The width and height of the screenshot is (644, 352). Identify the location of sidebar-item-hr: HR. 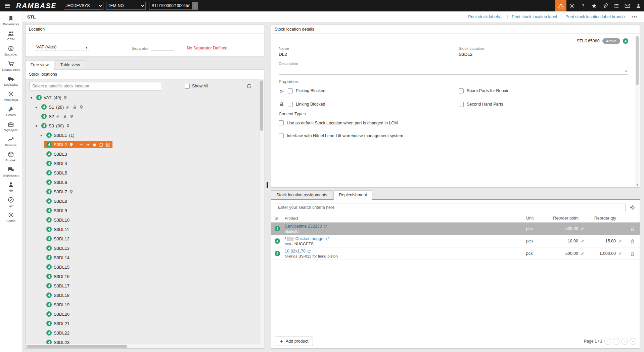
(11, 187).